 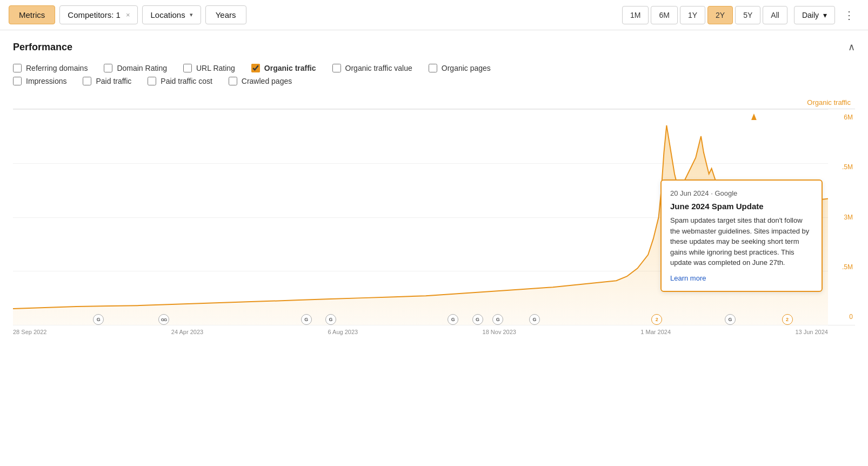 I want to click on y-label-1-5m: .5M, so click(x=842, y=267).